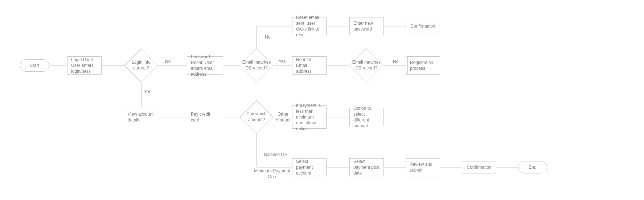  What do you see at coordinates (268, 37) in the screenshot?
I see `edge-email1-no: No` at bounding box center [268, 37].